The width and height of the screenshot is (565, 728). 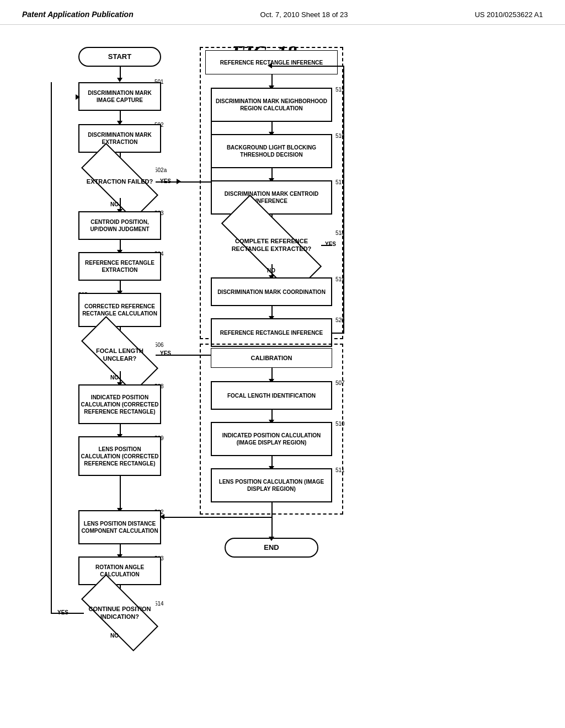 I want to click on step-514-label: 514, so click(x=159, y=603).